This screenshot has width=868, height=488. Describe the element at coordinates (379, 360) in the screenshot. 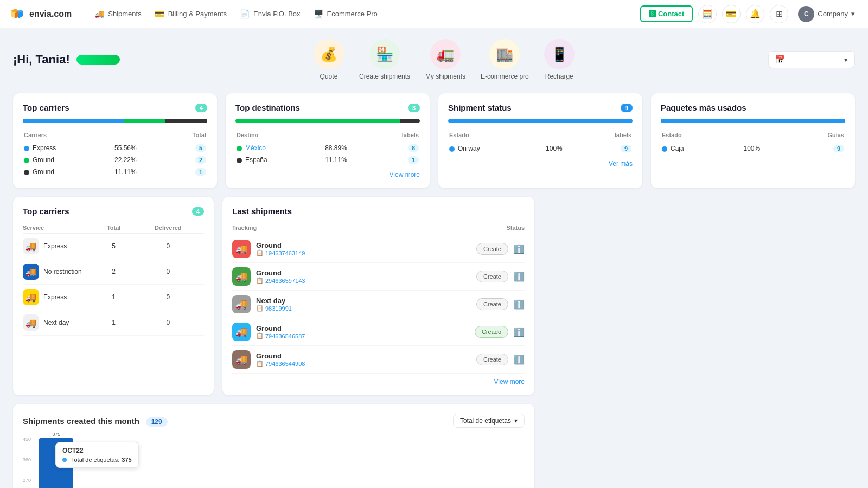

I see `list-item: 🚚 Ground 📋 794636544908 Create ℹ️` at that location.